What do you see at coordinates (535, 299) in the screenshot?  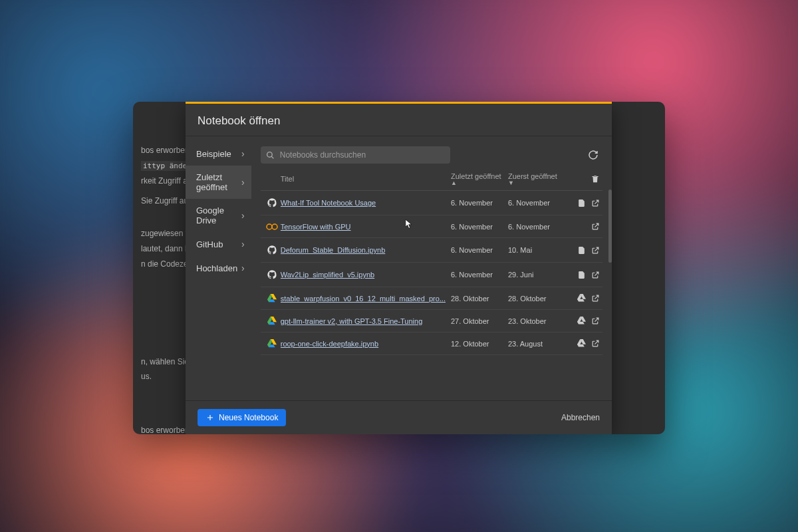 I see `first-opened: 28. Oktober` at bounding box center [535, 299].